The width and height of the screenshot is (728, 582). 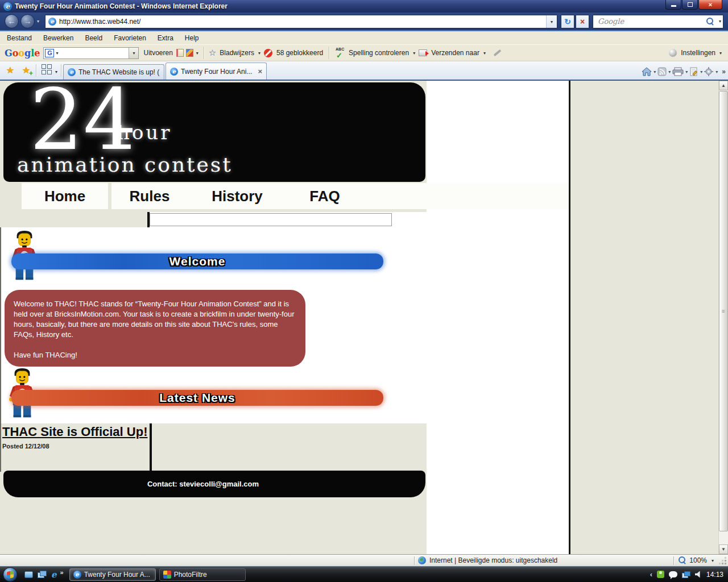 What do you see at coordinates (180, 53) in the screenshot?
I see `notebook-icon` at bounding box center [180, 53].